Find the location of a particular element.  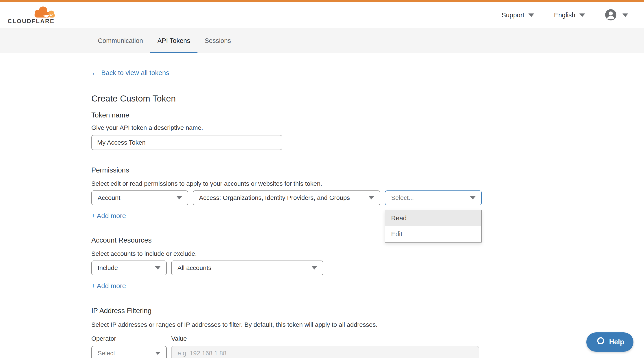

token-name-input is located at coordinates (187, 143).